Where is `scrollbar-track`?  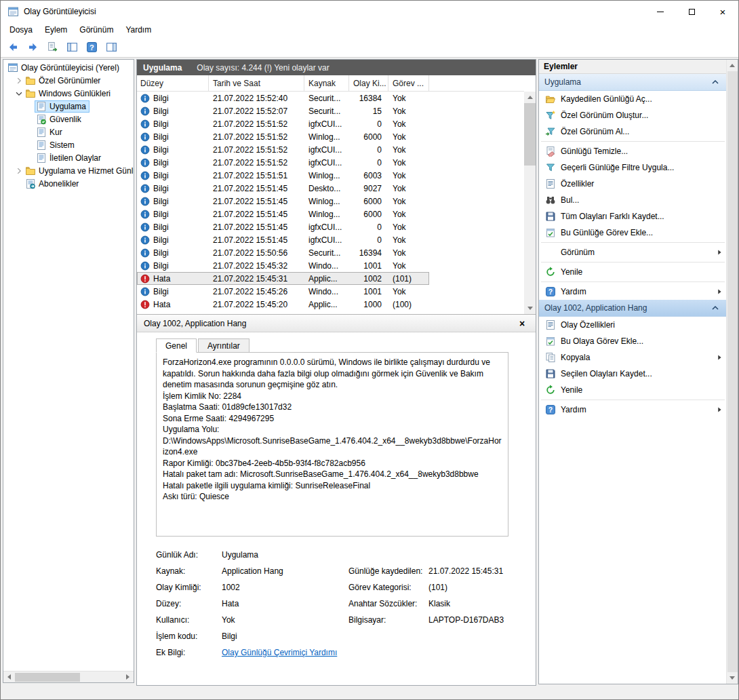 scrollbar-track is located at coordinates (68, 677).